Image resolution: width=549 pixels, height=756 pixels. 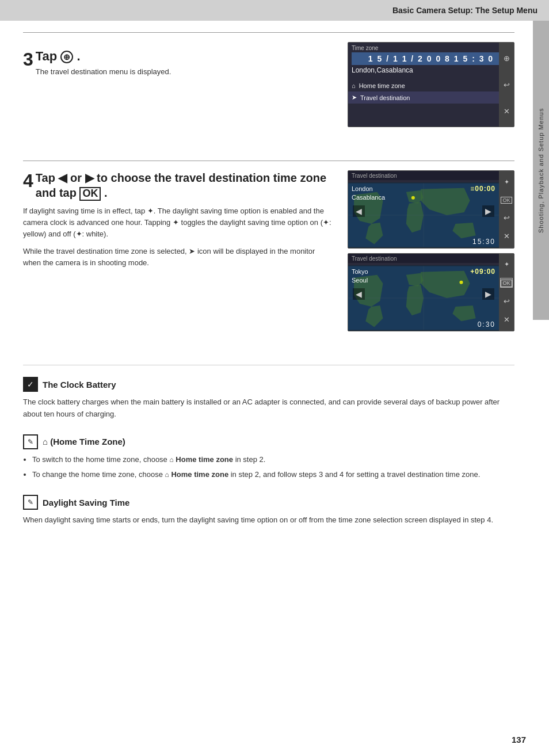 I want to click on note-home-time-zone: ✎ ⌂ (Home Time Zone) To switch to the ho…, so click(x=269, y=458).